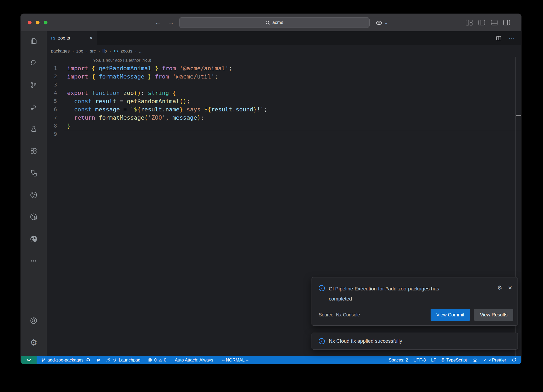 Image resolution: width=543 pixels, height=392 pixels. Describe the element at coordinates (514, 360) in the screenshot. I see `notifications-bell-item` at that location.